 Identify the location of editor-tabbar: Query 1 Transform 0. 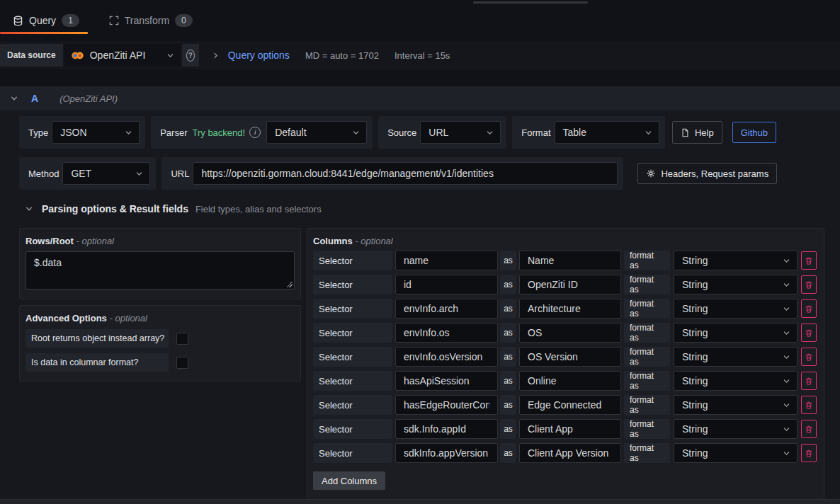
(420, 21).